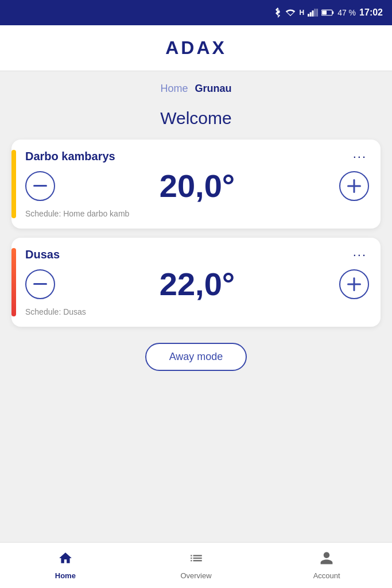 The height and width of the screenshot is (588, 392). What do you see at coordinates (327, 575) in the screenshot?
I see `nav-label-account: Account` at bounding box center [327, 575].